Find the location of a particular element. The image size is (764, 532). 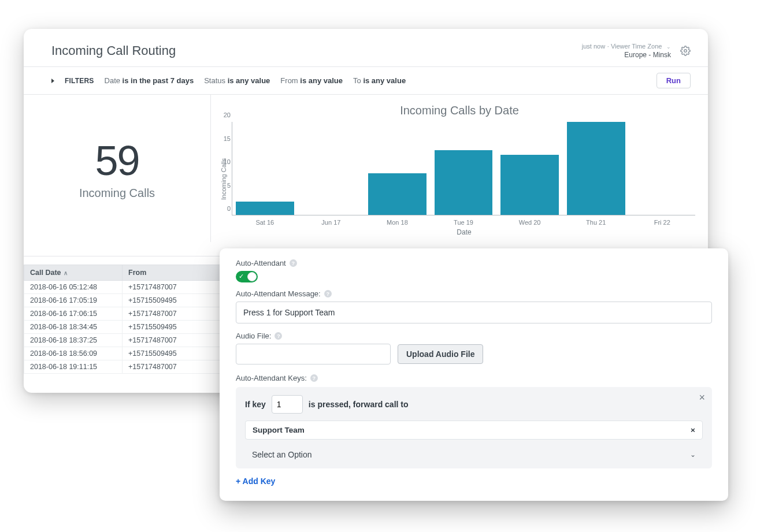

destination-chip: Support Team × is located at coordinates (474, 430).